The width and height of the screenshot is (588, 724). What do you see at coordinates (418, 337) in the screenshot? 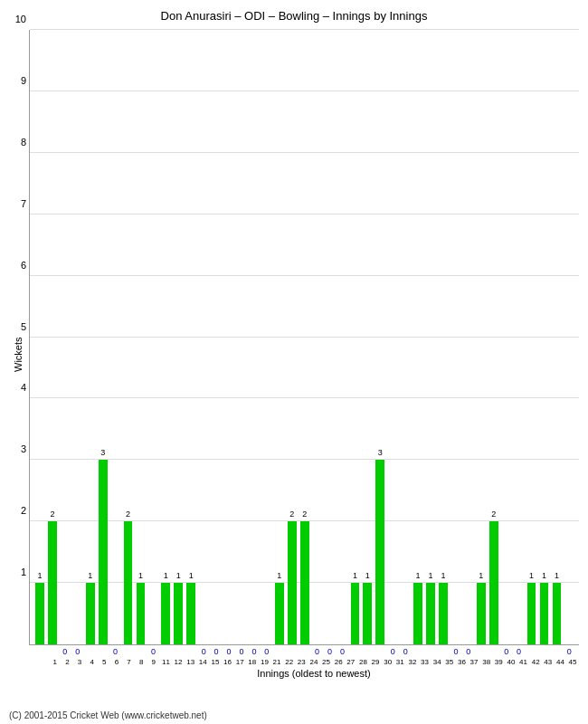
I see `bar-group-33: 1` at bounding box center [418, 337].